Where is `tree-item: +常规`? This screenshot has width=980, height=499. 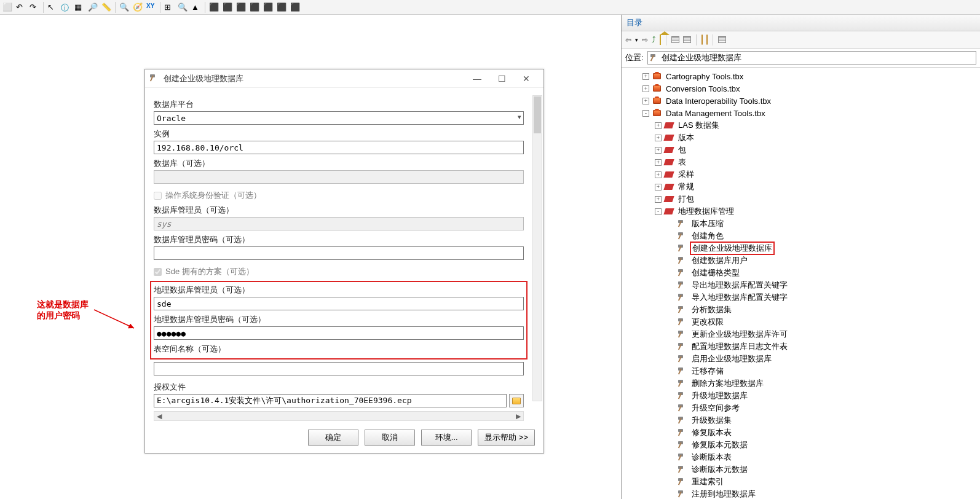 tree-item: +常规 is located at coordinates (803, 187).